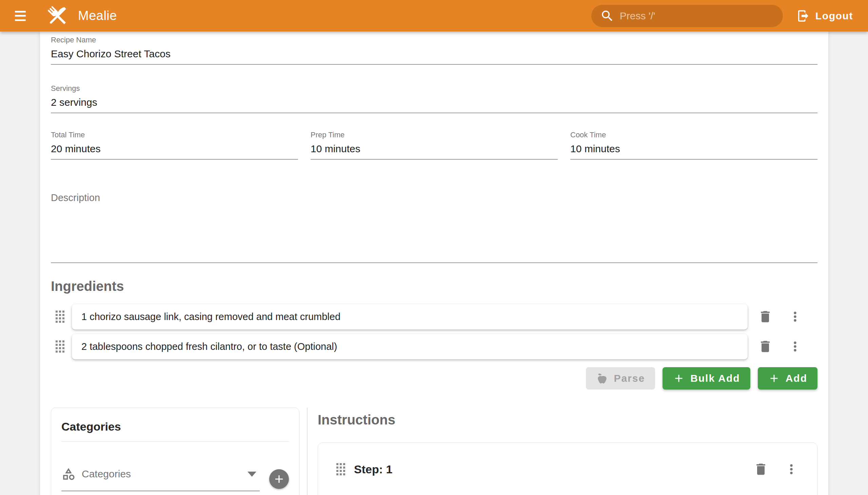 The width and height of the screenshot is (868, 495). I want to click on total-time-field: Total Time 20 minutes, so click(175, 144).